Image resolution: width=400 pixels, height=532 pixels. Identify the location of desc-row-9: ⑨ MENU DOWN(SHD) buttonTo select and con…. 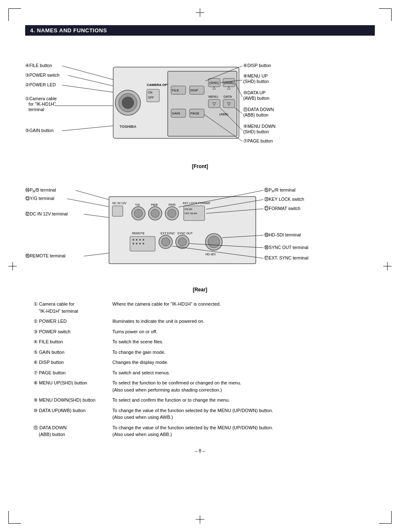
(200, 400).